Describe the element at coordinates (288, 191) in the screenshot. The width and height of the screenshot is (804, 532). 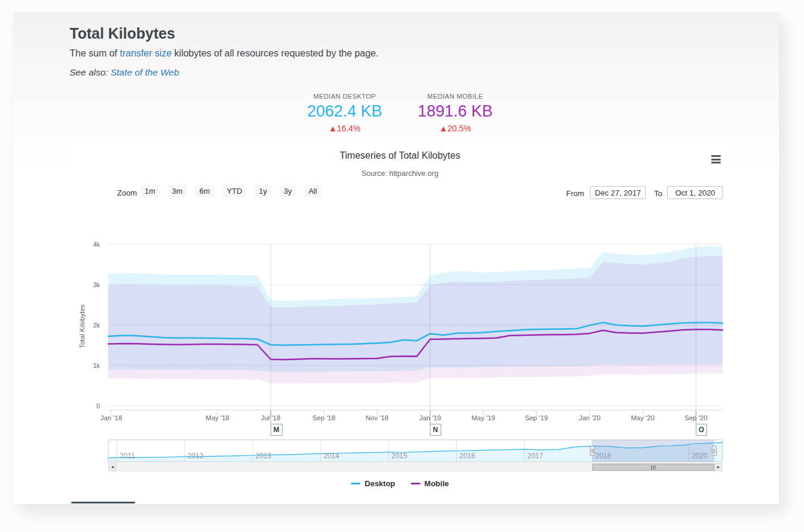
I see `range-button-3y: 3y` at that location.